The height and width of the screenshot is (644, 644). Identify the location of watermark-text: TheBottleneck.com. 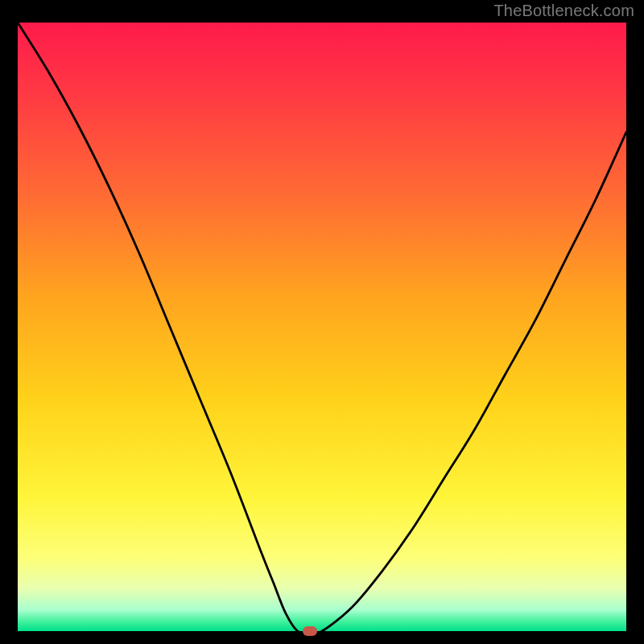
(564, 11).